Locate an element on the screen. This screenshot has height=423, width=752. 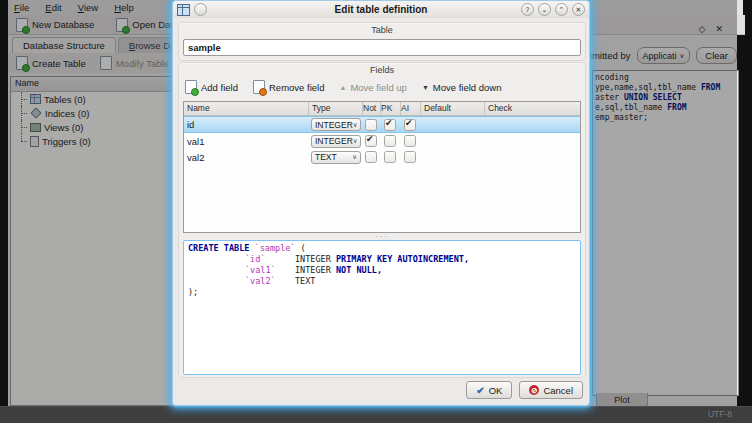
type-select: TEXT ∨ is located at coordinates (336, 158).